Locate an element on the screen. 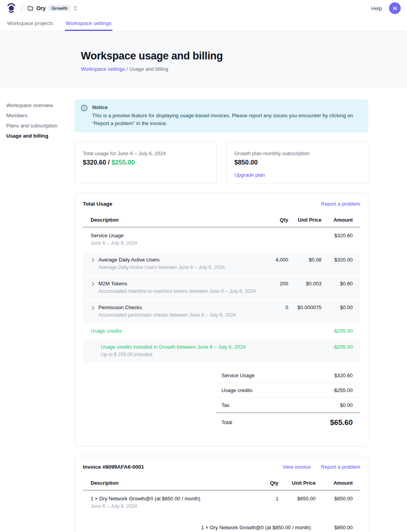 The width and height of the screenshot is (407, 532). table-row-invoice-line: 1 × Ory Network Growth@0 (at $850.00 / m… is located at coordinates (221, 503).